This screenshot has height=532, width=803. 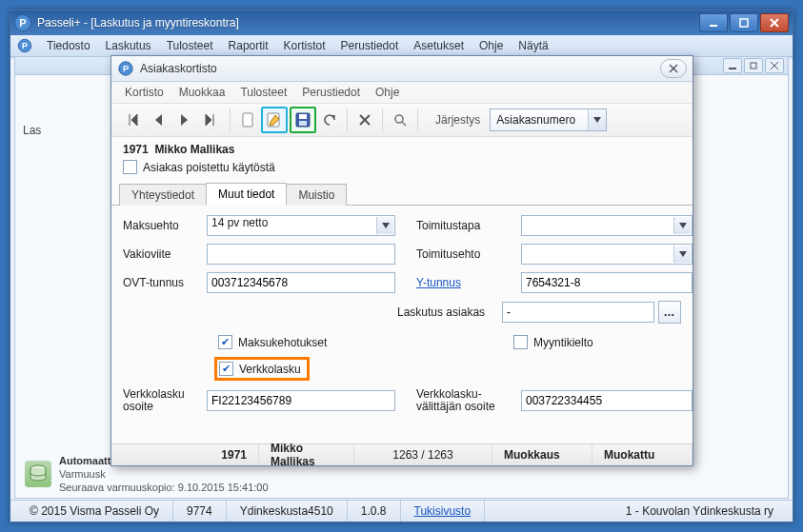 What do you see at coordinates (402, 23) in the screenshot?
I see `titlebar: P Passeli+ - [Laskutus ja myyntireskontr…` at bounding box center [402, 23].